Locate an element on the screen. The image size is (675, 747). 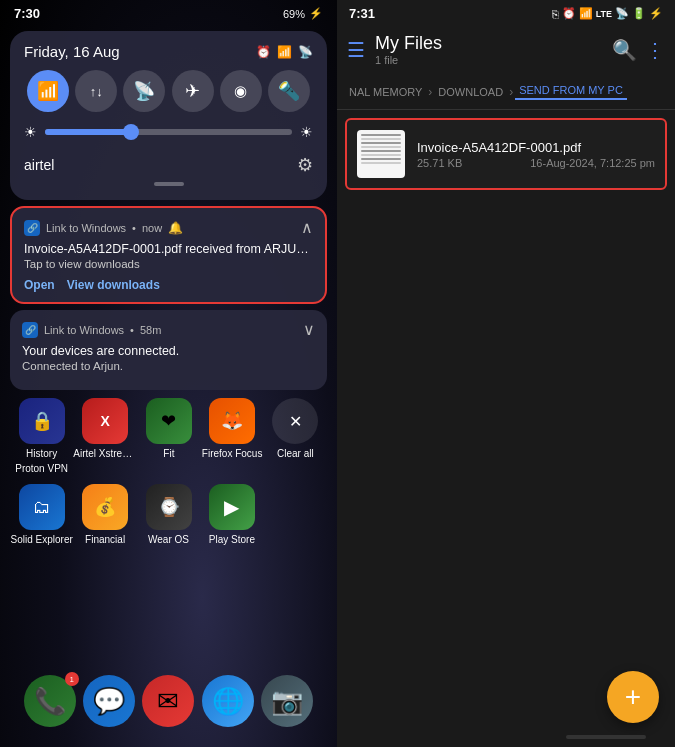
notif-timestamp-1: now is located at coordinates (152, 228).